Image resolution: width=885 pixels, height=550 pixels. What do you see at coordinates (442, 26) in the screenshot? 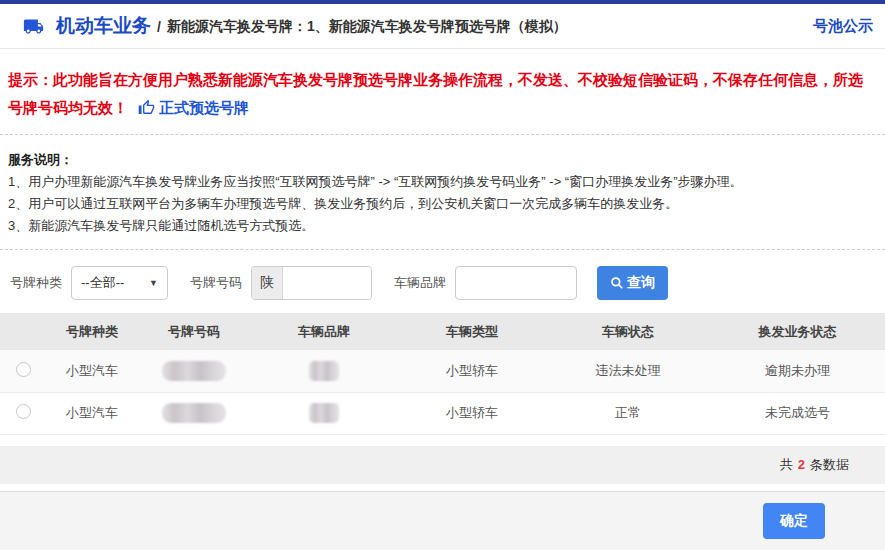
I see `page-header: 机动车业务 / 新能源汽车换发号牌：1、新能源汽车换发号牌预选号牌（模拟） 号池…` at bounding box center [442, 26].